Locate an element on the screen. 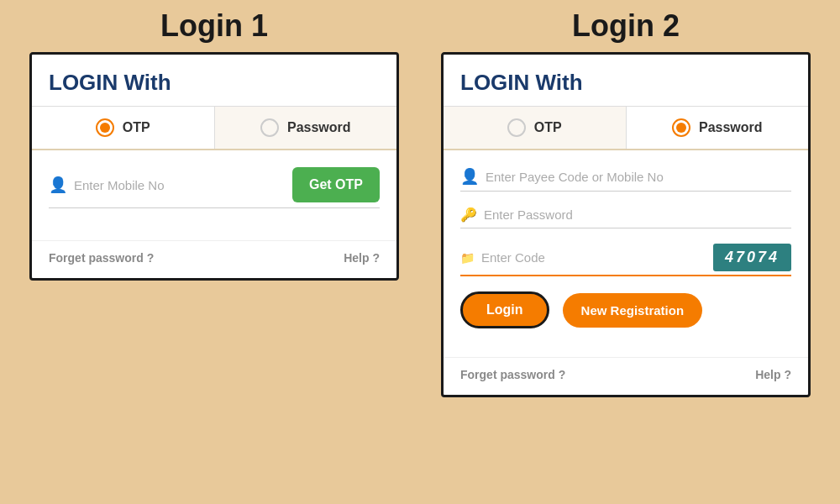 Image resolution: width=840 pixels, height=504 pixels. login-with-label-2: LOGIN With is located at coordinates (522, 82).